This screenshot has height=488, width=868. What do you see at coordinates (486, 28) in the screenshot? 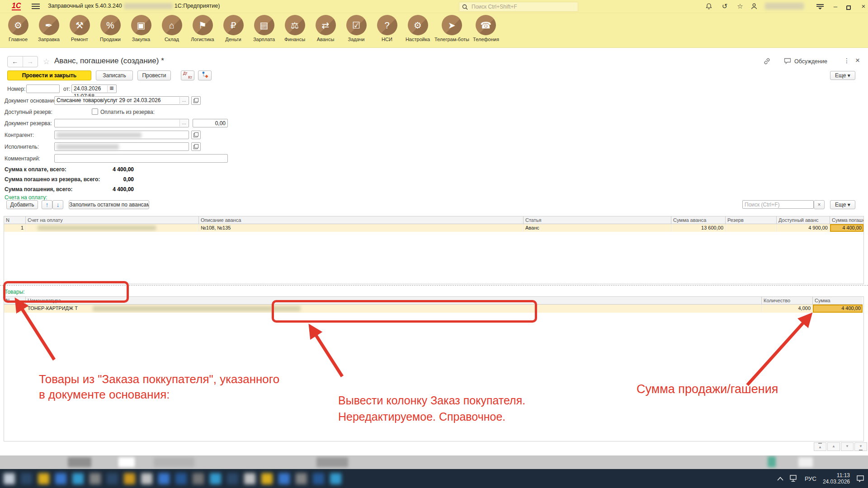
I see `section-telefonia: ☎Телефония` at bounding box center [486, 28].